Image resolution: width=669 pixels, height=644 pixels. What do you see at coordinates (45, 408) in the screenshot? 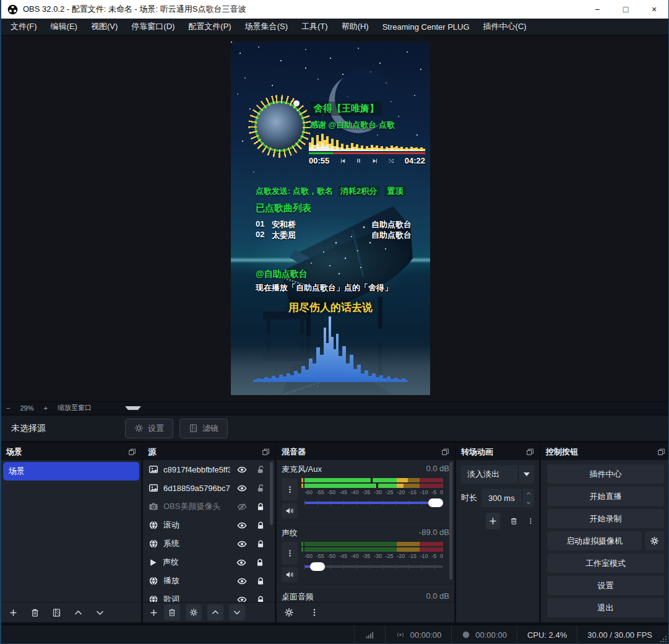
I see `zoom-in-button: +` at bounding box center [45, 408].